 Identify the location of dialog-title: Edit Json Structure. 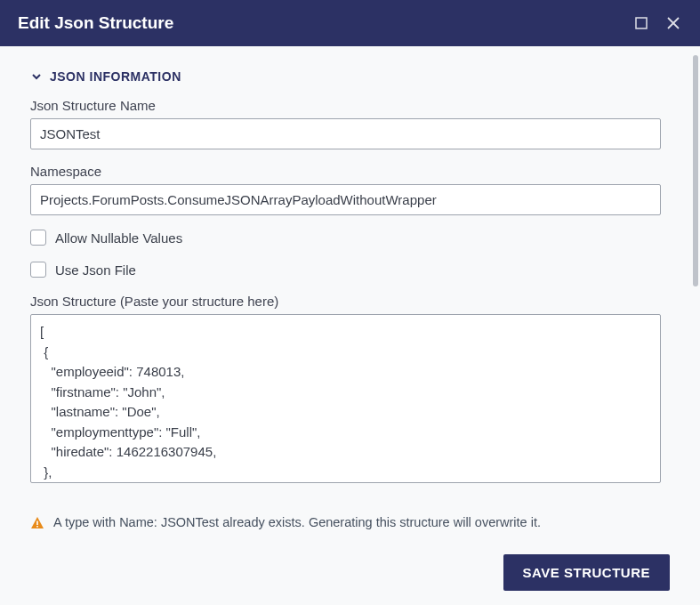
(320, 23).